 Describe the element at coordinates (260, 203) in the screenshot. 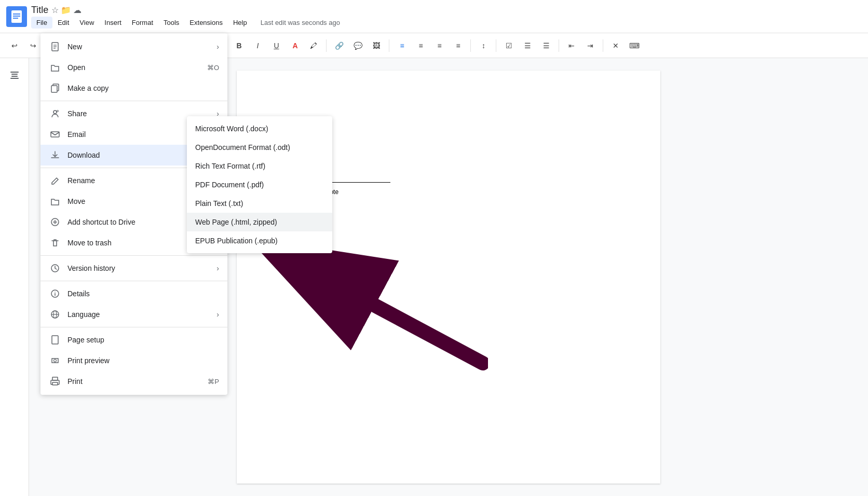

I see `download-txt: Plain Text (.txt)` at that location.